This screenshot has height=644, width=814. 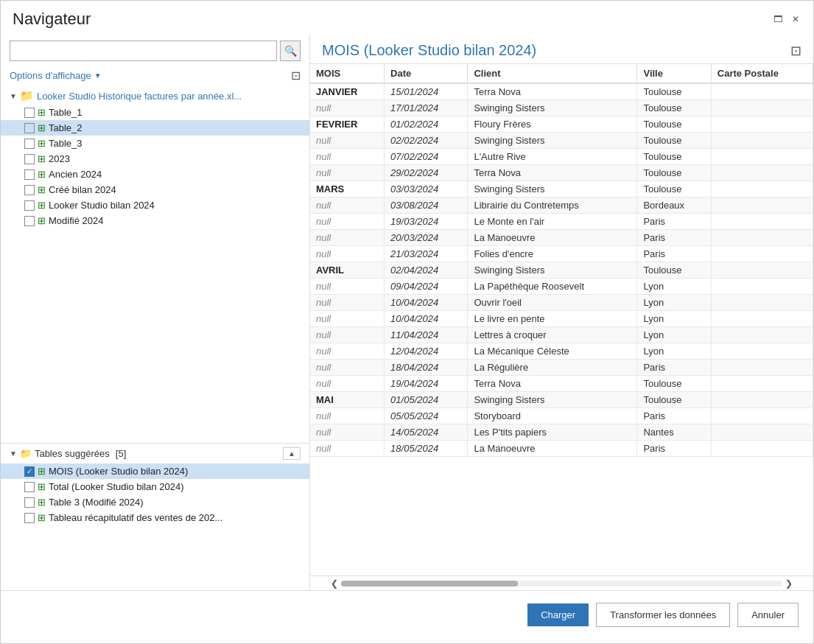 I want to click on scroll-left-button: ❮, so click(x=334, y=584).